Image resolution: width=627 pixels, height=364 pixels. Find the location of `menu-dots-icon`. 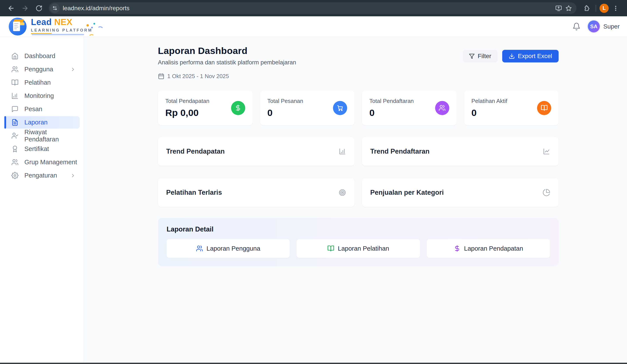

menu-dots-icon is located at coordinates (616, 8).